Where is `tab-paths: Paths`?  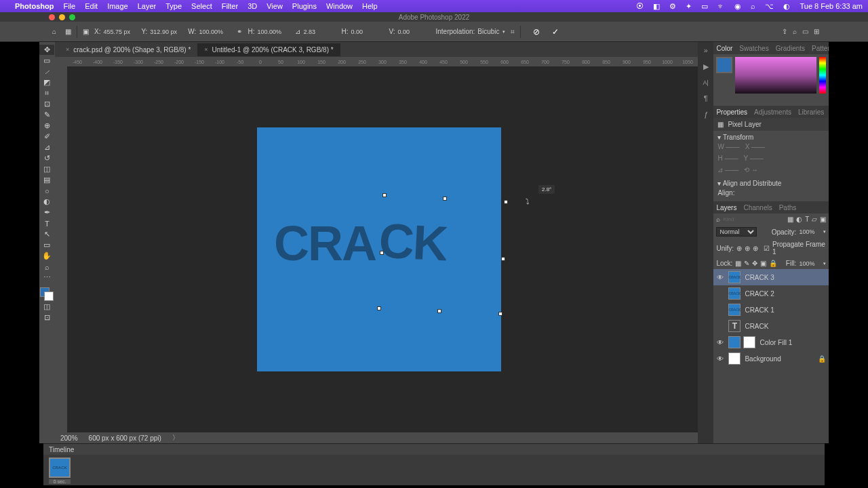 tab-paths: Paths is located at coordinates (788, 207).